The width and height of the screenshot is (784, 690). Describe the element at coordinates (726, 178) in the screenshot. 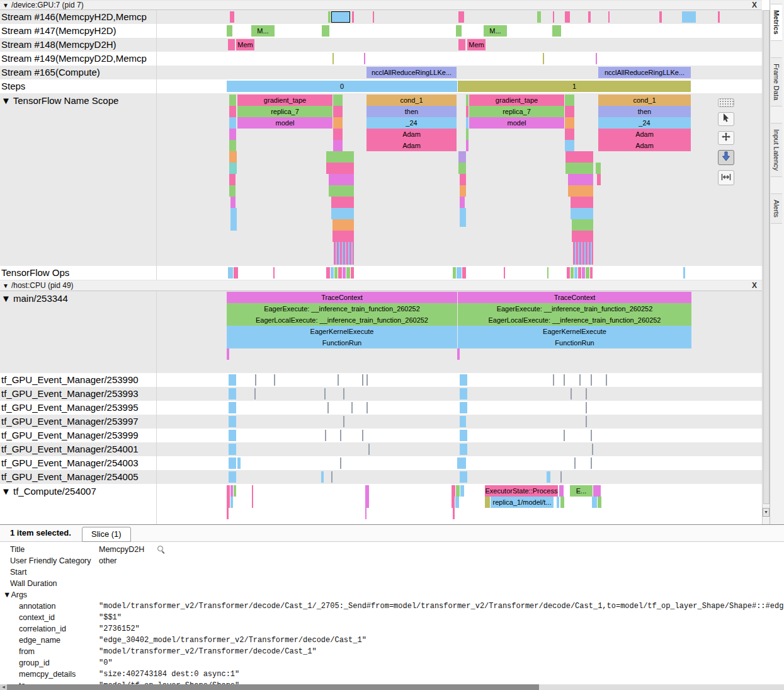

I see `timing-tool-button` at that location.